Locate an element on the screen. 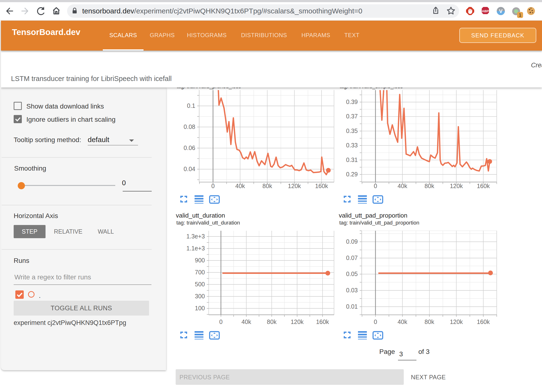 Image resolution: width=542 pixels, height=392 pixels. svg-text: 0.06 is located at coordinates (189, 148).